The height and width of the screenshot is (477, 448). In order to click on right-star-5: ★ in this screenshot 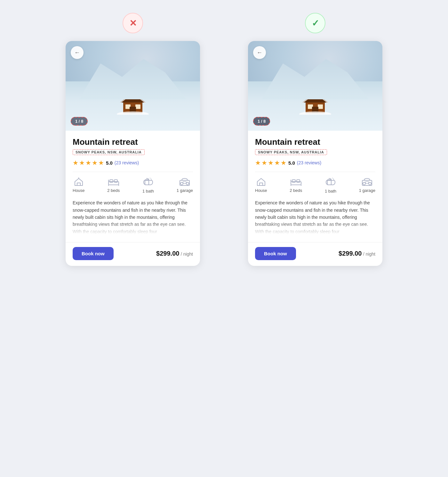, I will do `click(284, 163)`.